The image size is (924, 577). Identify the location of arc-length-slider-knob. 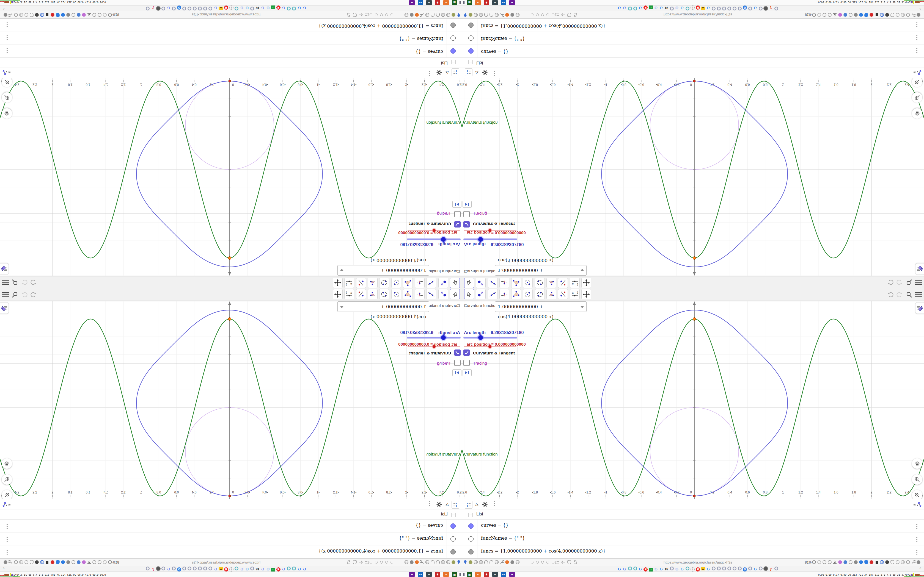
(444, 337).